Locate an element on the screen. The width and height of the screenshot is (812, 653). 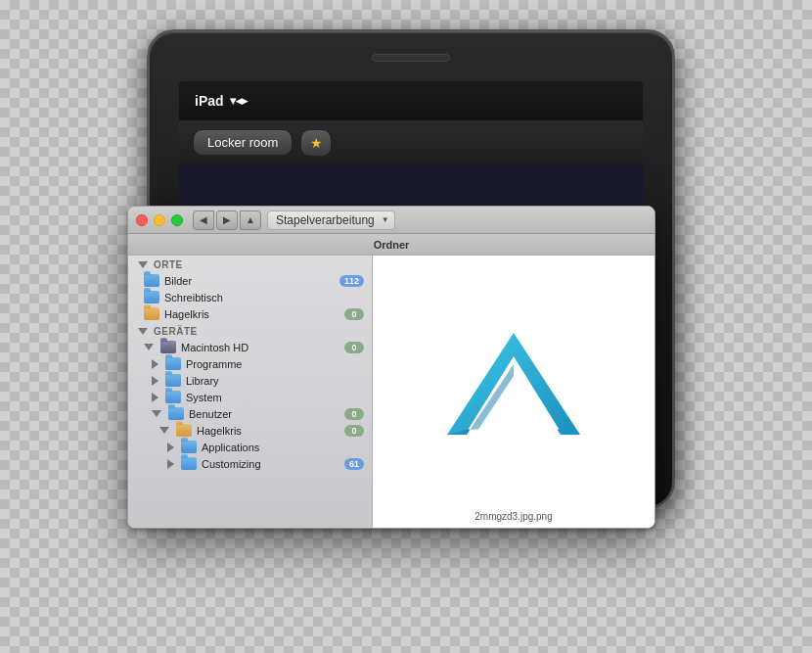
system-label: System is located at coordinates (203, 397).